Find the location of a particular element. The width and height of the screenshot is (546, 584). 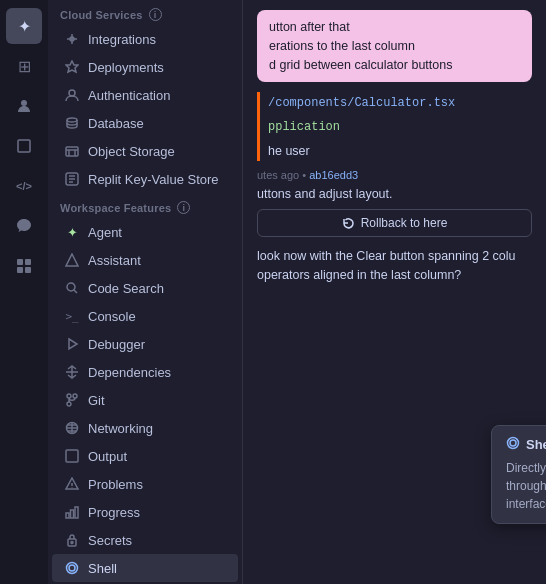

object-storage-label: Object Storage is located at coordinates (157, 152).